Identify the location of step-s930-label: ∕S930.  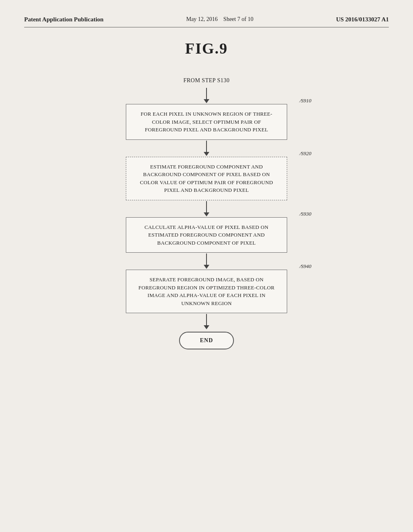
(306, 214).